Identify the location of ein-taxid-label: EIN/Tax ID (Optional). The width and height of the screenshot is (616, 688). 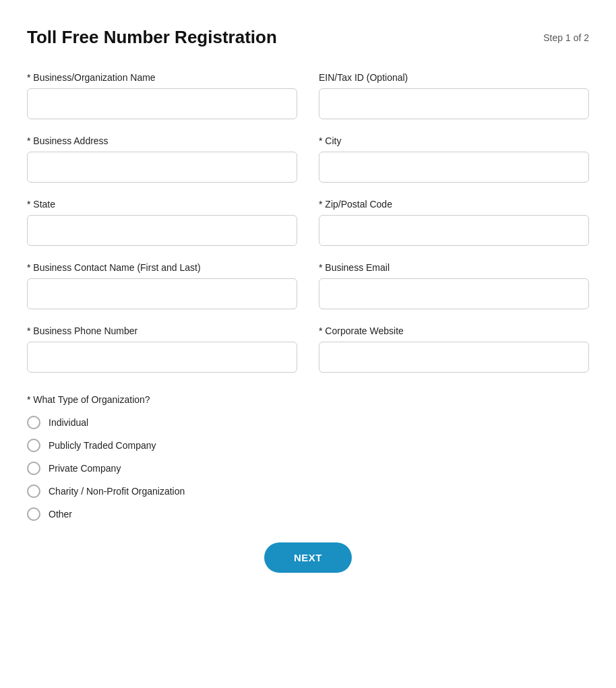
(454, 77).